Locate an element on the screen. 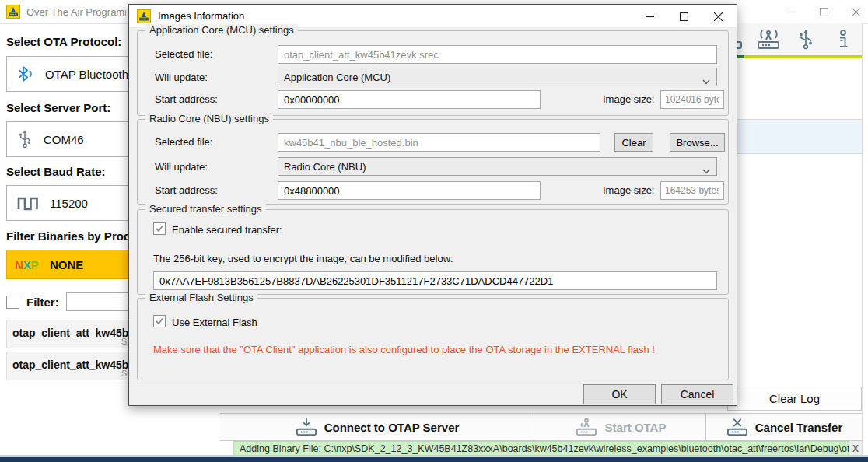  secured-transfer-group: Secured transfer settings Enable secured… is located at coordinates (432, 252).